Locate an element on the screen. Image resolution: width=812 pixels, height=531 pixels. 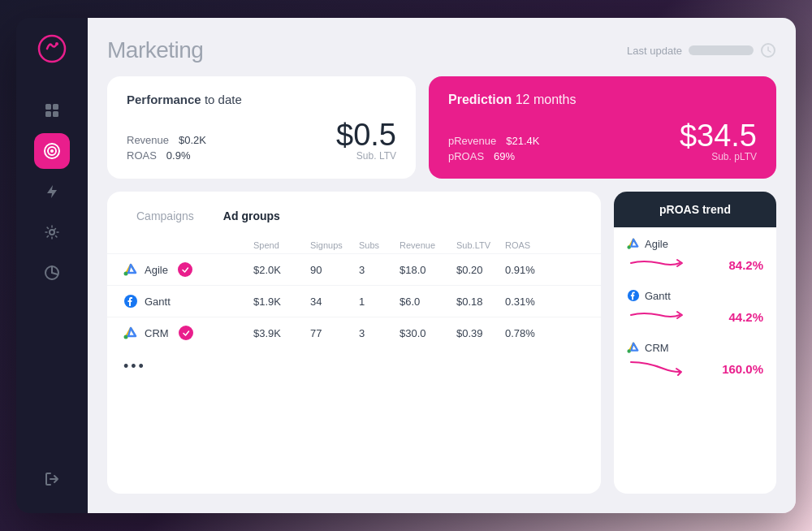
trend-gantt-pct: 44.2% is located at coordinates (745, 317).